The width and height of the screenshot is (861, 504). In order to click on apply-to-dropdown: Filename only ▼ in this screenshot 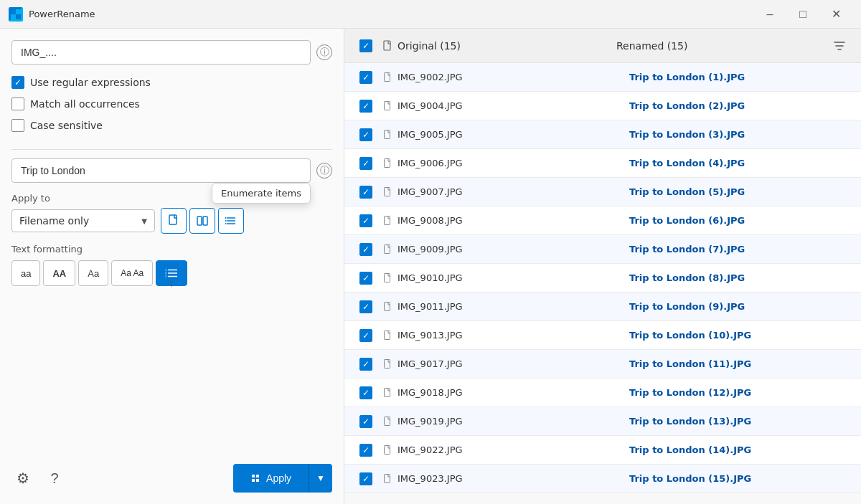, I will do `click(83, 221)`.